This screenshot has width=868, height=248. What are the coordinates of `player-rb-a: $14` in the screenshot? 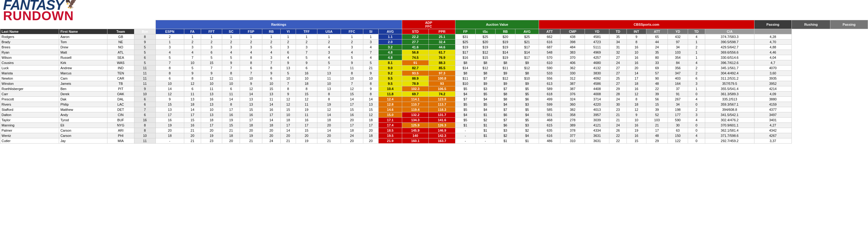 It's located at (505, 53).